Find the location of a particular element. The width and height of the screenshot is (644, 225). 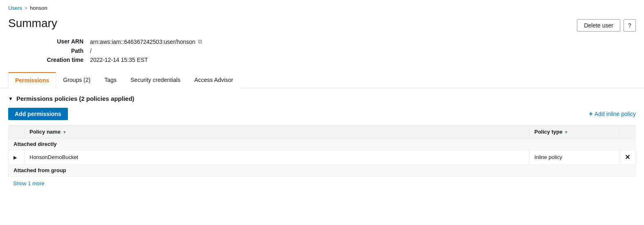

permissions-toolbar: Add permissions + Add inline policy is located at coordinates (322, 114).